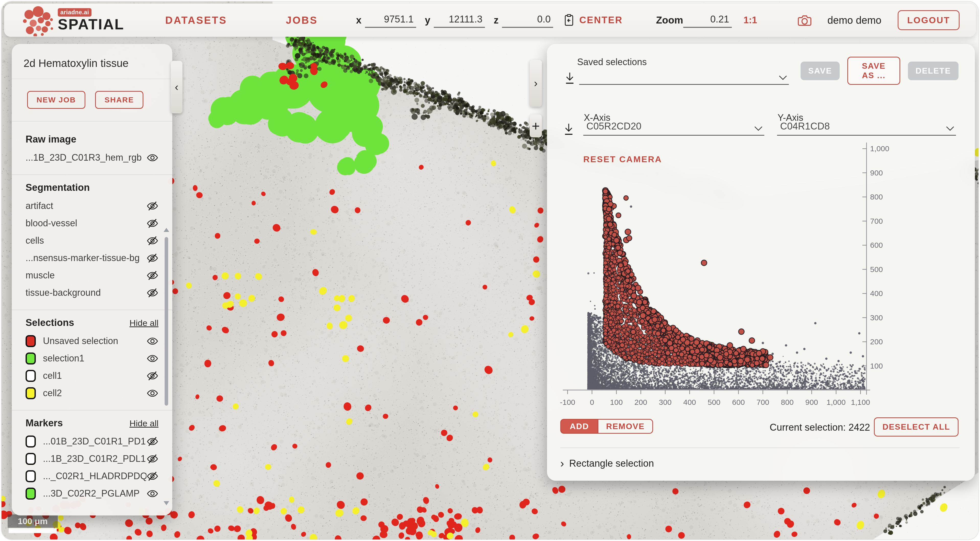 The height and width of the screenshot is (541, 980). What do you see at coordinates (569, 129) in the screenshot?
I see `download-axis-data-icon` at bounding box center [569, 129].